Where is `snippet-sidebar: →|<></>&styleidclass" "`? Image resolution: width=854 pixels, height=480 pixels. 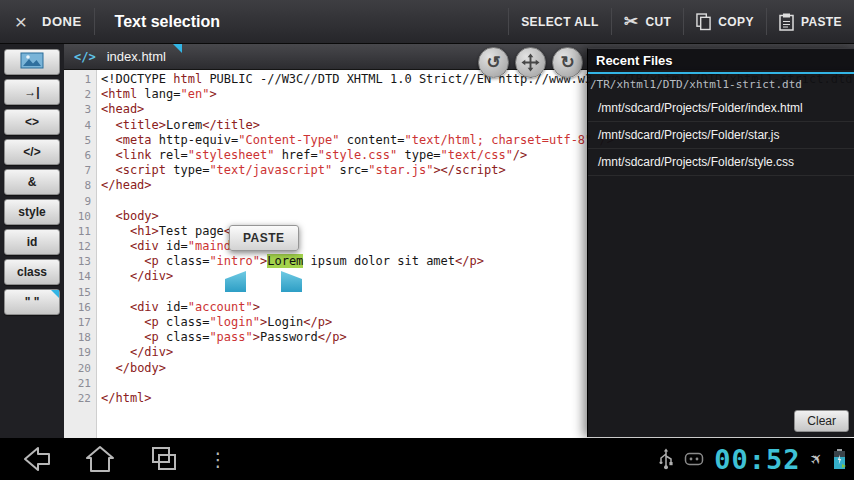 snippet-sidebar: →|<></>&styleidclass" " is located at coordinates (32, 241).